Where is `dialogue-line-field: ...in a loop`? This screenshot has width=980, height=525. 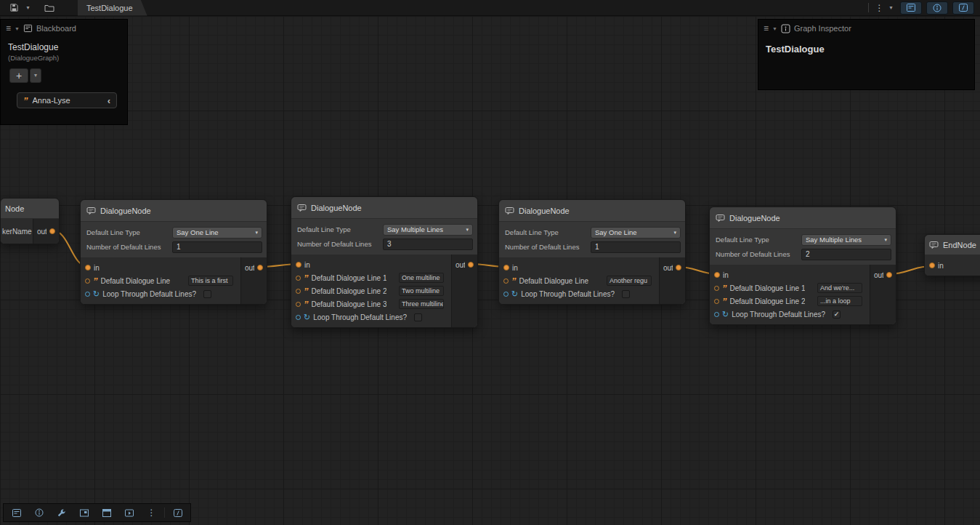 dialogue-line-field: ...in a loop is located at coordinates (840, 301).